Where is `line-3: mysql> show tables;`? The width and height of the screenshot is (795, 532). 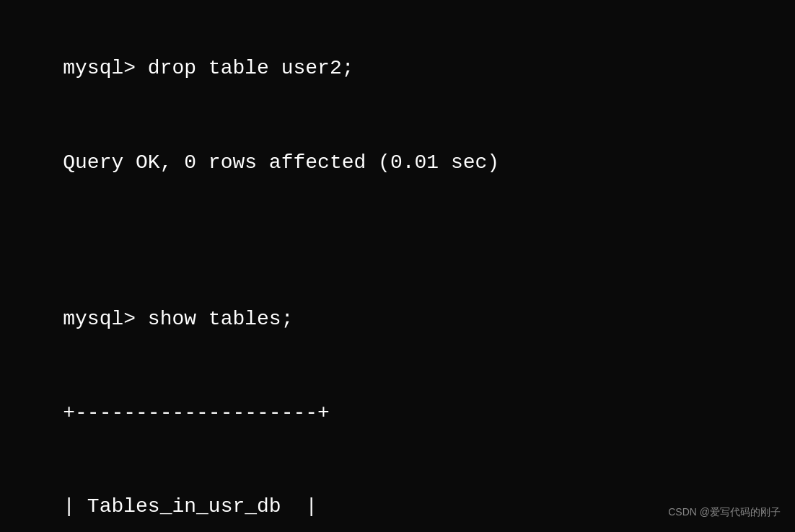
line-3: mysql> show tables; is located at coordinates (177, 319).